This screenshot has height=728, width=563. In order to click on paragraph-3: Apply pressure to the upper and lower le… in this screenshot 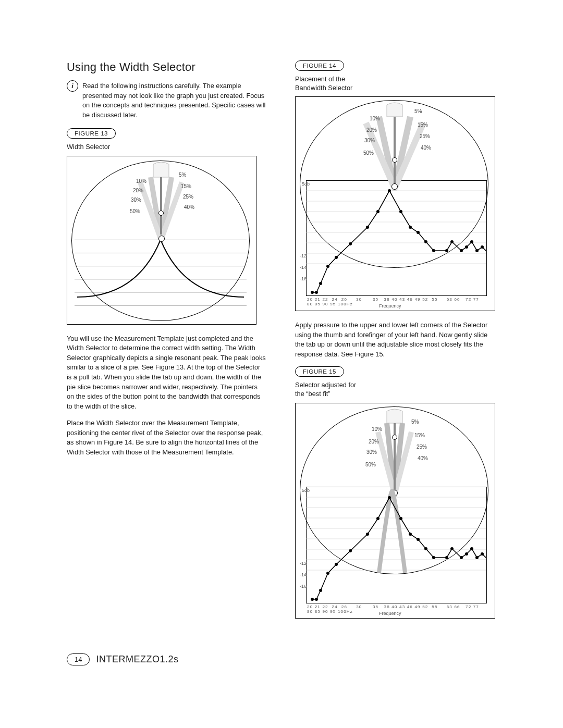, I will do `click(395, 340)`.